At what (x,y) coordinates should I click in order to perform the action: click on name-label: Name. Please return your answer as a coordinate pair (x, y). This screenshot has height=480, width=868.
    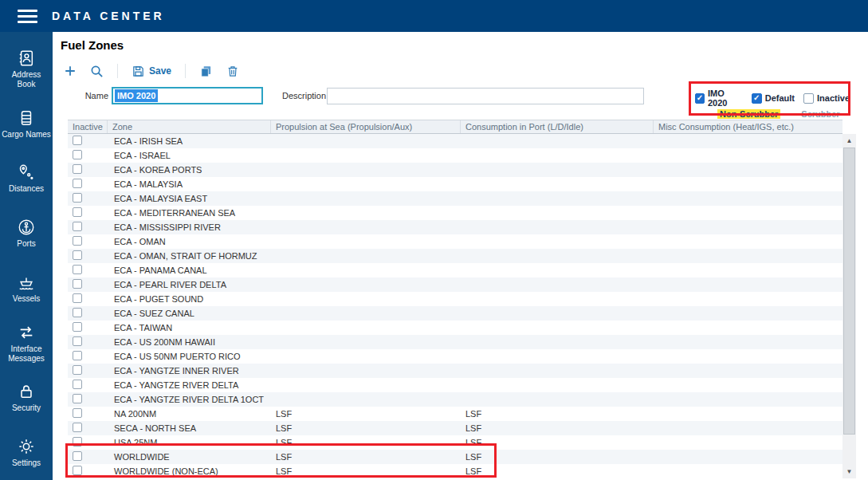
    Looking at the image, I should click on (84, 96).